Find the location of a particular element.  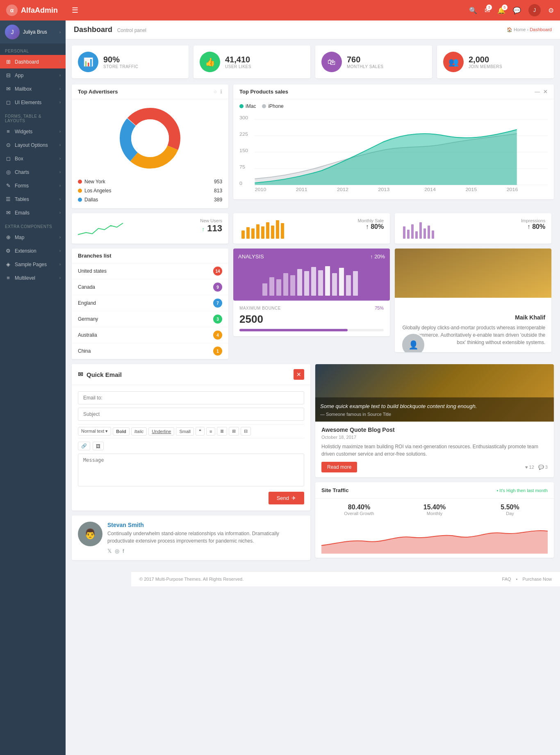

bell-icon: 🔔 5 is located at coordinates (501, 11).